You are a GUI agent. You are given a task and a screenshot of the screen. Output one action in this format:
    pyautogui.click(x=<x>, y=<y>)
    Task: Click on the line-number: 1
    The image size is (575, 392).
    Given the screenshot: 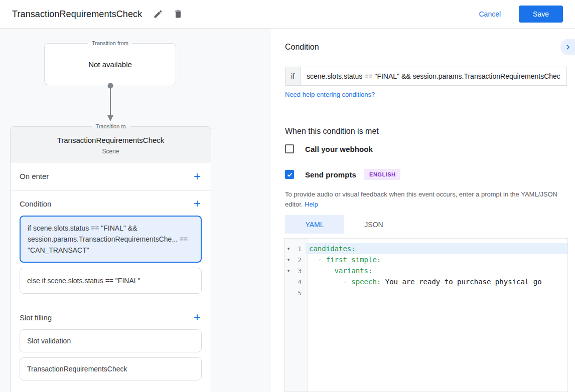 What is the action you would take?
    pyautogui.click(x=299, y=249)
    